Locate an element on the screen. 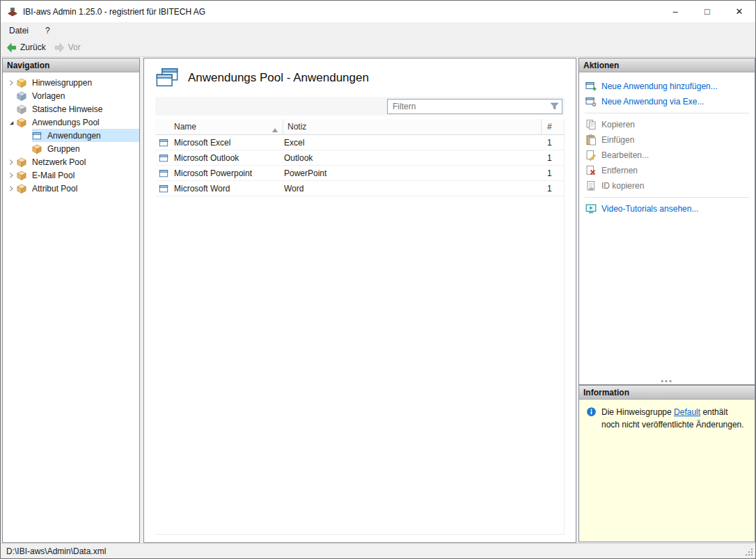  video-tutorial-icon is located at coordinates (591, 209).